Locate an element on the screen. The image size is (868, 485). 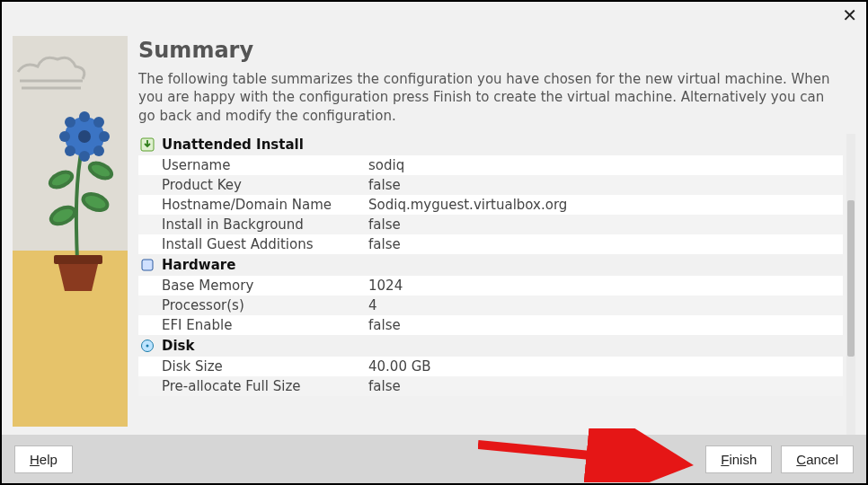
scrollbar-thumb is located at coordinates (851, 278).